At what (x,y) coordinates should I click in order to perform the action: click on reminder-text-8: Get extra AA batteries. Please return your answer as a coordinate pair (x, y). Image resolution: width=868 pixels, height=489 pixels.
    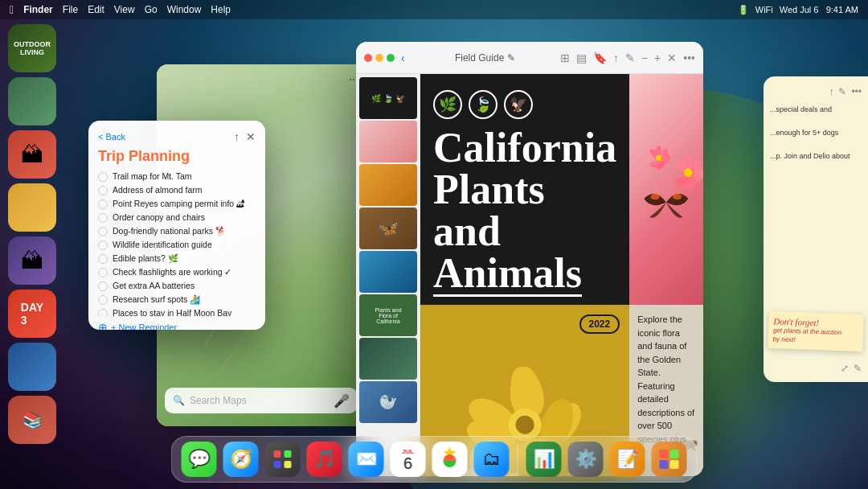
    Looking at the image, I should click on (154, 286).